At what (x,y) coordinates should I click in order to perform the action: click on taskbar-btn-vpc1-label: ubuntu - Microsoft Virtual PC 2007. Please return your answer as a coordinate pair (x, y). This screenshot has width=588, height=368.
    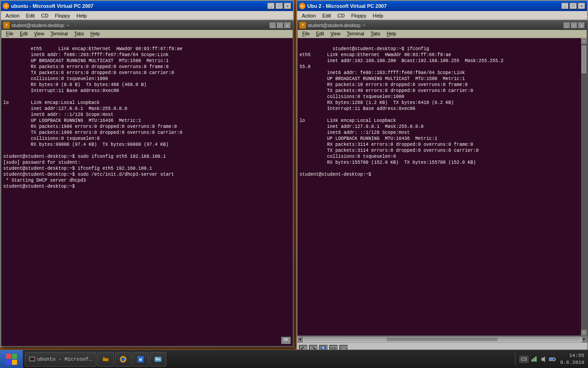
    Looking at the image, I should click on (65, 359).